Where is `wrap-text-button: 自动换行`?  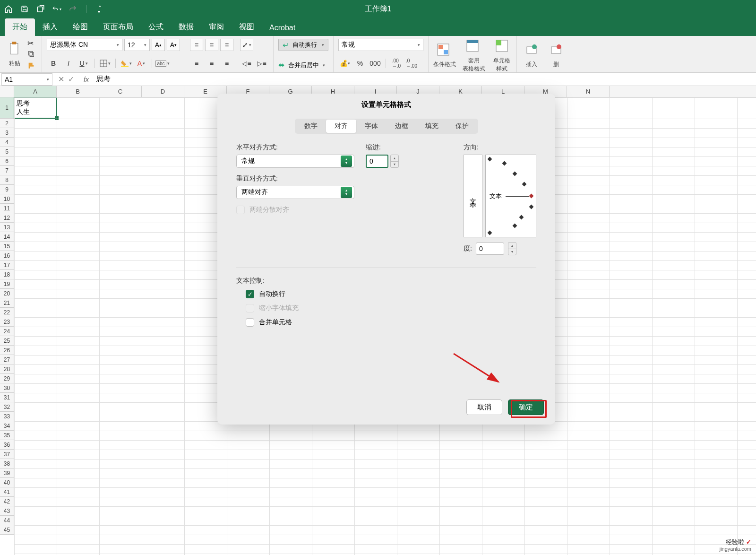
wrap-text-button: 自动换行 is located at coordinates (305, 45).